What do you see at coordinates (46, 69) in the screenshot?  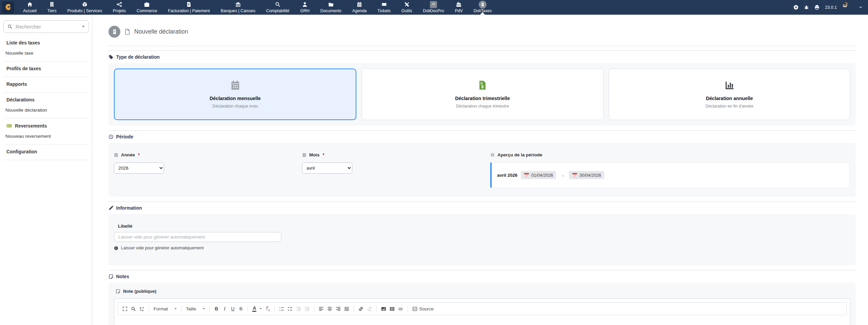 I see `sidebar-item-profils-de-taxes: Profils de taxes` at bounding box center [46, 69].